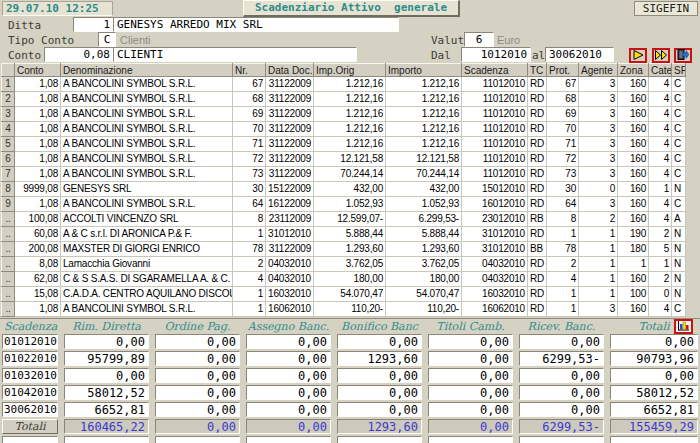  I want to click on row-number-cell: .., so click(8, 250).